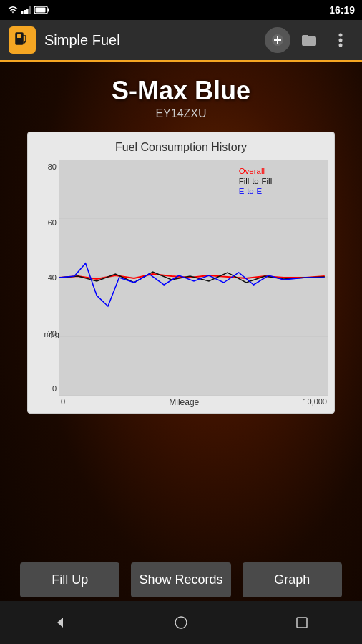  What do you see at coordinates (29, 10) in the screenshot?
I see `status-icons` at bounding box center [29, 10].